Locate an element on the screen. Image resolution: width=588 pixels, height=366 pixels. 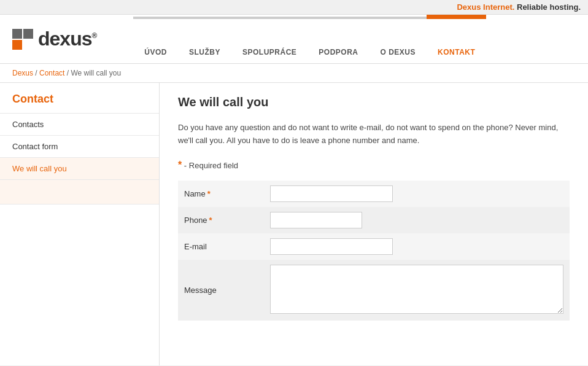
phone-input is located at coordinates (316, 220).